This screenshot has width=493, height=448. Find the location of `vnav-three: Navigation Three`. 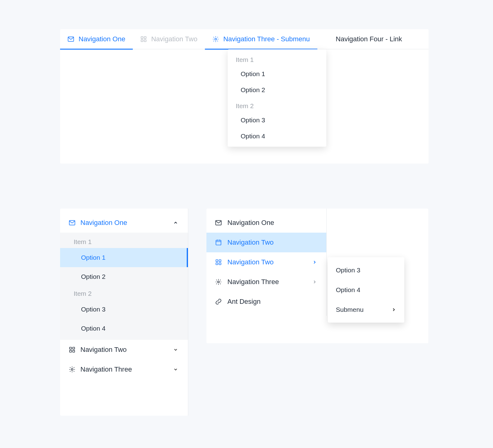

vnav-three: Navigation Three is located at coordinates (266, 282).